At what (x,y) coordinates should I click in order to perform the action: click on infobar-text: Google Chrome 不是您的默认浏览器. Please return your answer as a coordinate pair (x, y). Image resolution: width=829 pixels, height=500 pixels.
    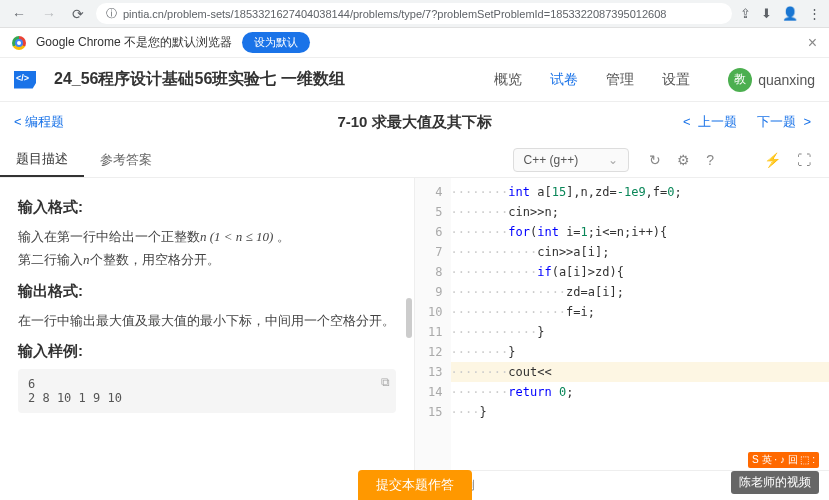
    Looking at the image, I should click on (134, 42).